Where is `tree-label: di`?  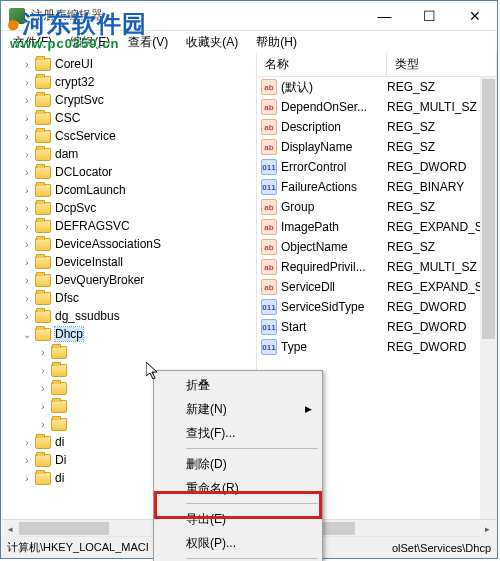 tree-label: di is located at coordinates (60, 478).